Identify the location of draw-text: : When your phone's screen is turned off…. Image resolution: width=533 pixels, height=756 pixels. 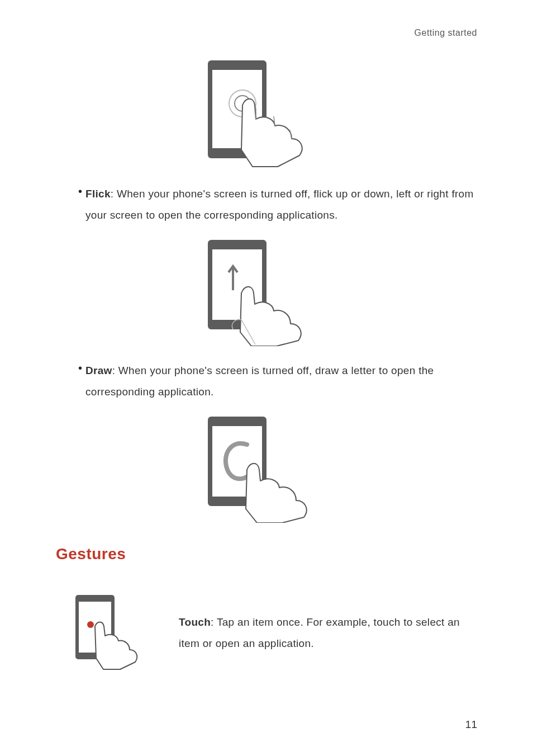
(259, 381).